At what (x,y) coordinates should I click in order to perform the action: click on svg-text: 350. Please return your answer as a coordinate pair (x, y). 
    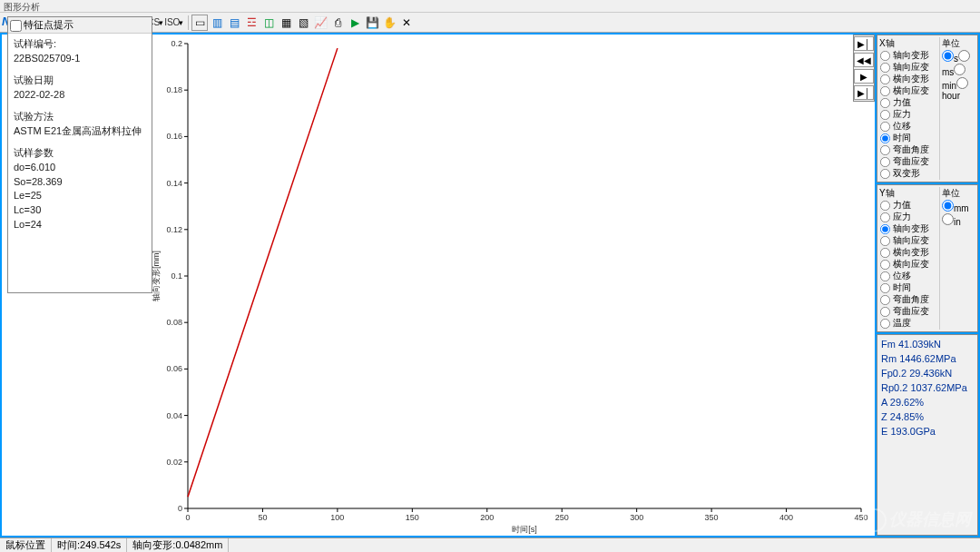
    Looking at the image, I should click on (711, 518).